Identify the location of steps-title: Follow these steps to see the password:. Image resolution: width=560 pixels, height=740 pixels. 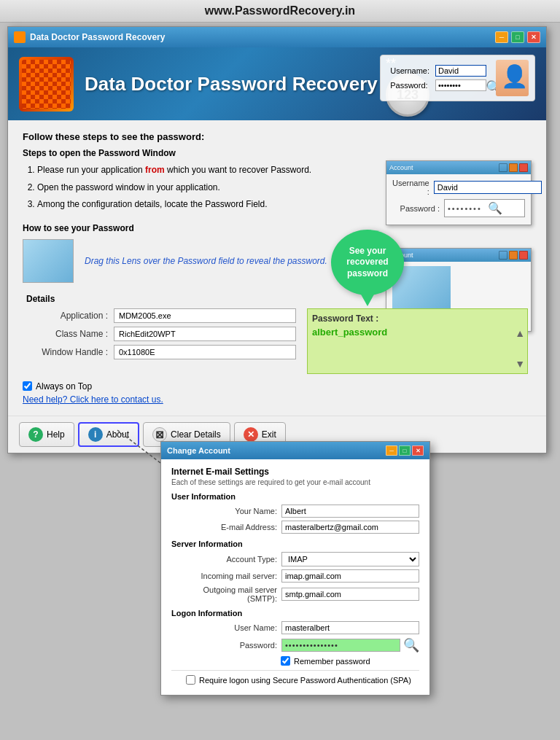
(277, 137).